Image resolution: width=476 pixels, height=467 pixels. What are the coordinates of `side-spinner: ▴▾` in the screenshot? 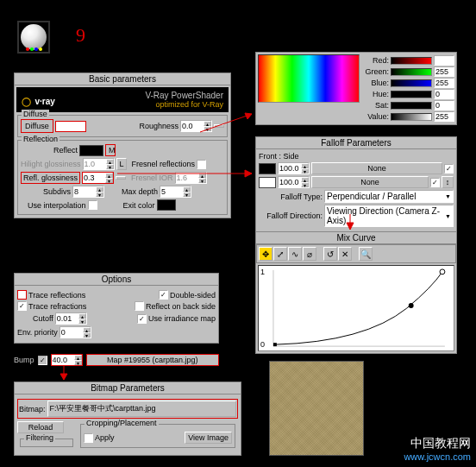 It's located at (293, 182).